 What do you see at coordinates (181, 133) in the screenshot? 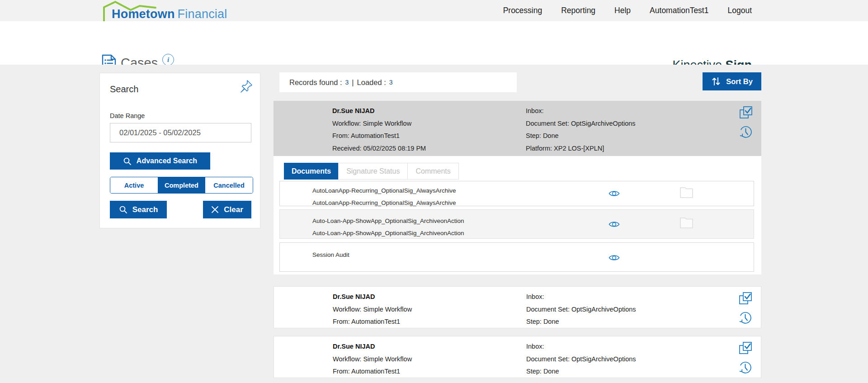
I see `date-range-input` at bounding box center [181, 133].